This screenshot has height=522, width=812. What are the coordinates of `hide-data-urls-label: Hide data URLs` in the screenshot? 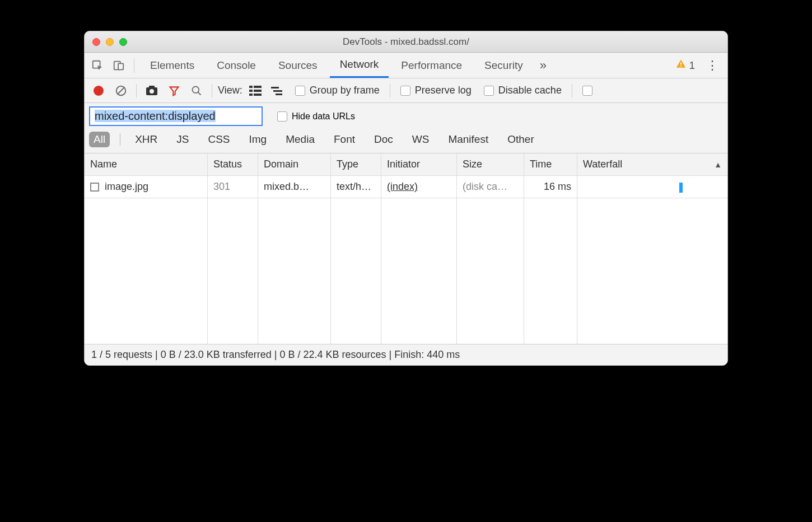 It's located at (324, 116).